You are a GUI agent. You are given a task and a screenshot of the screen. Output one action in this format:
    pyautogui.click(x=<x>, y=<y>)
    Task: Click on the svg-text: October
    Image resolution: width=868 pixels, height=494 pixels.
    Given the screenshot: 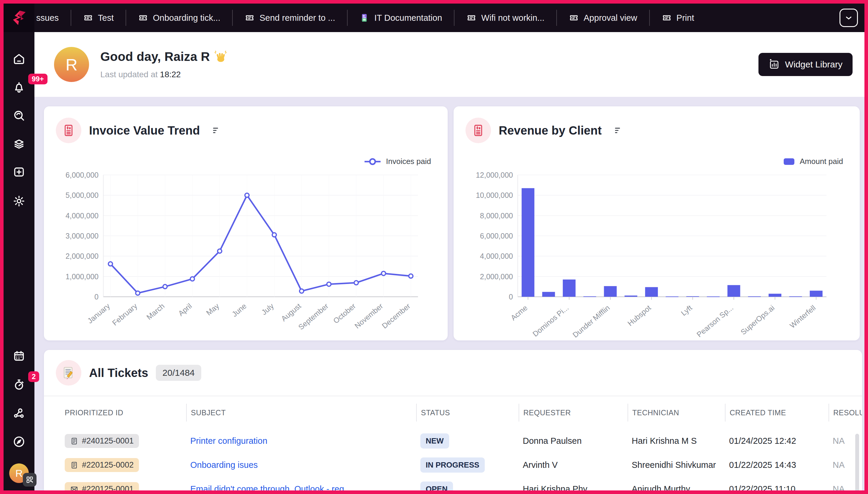 What is the action you would take?
    pyautogui.click(x=344, y=314)
    